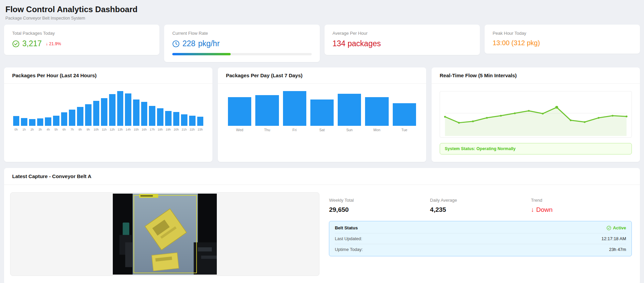  Describe the element at coordinates (41, 130) in the screenshot. I see `bar-axis-label: 3h` at that location.